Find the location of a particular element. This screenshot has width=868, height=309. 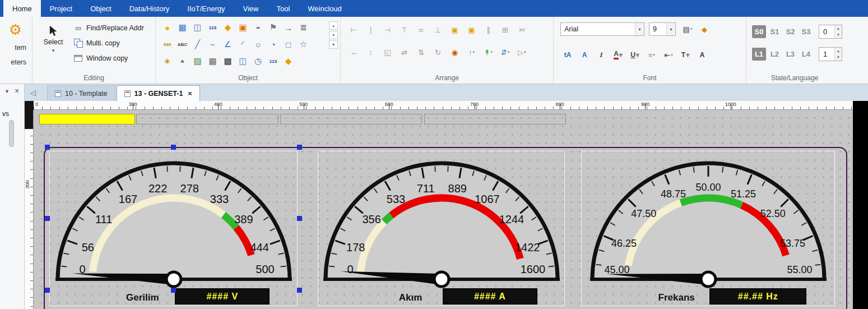

font-family-combo: Arial ▾ is located at coordinates (602, 29).